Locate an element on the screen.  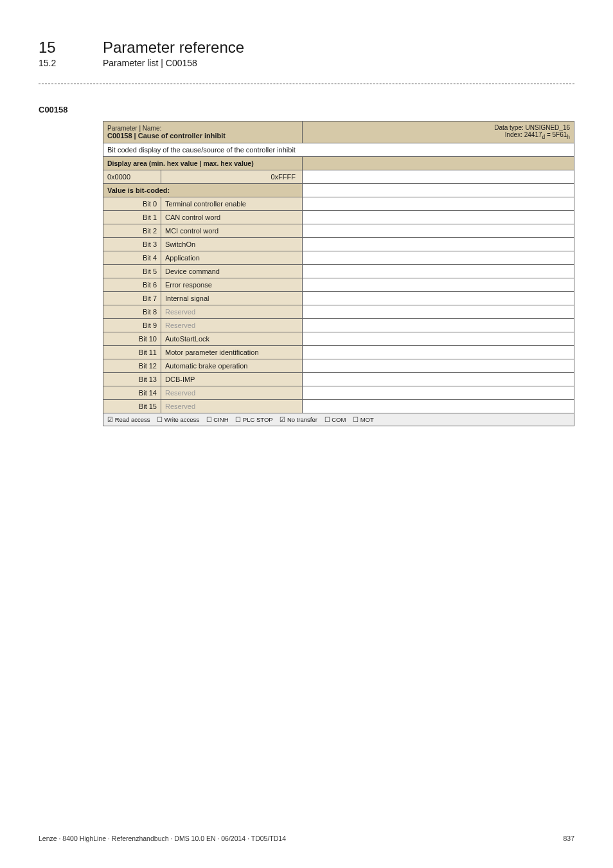
bit-description: Application is located at coordinates (232, 258).